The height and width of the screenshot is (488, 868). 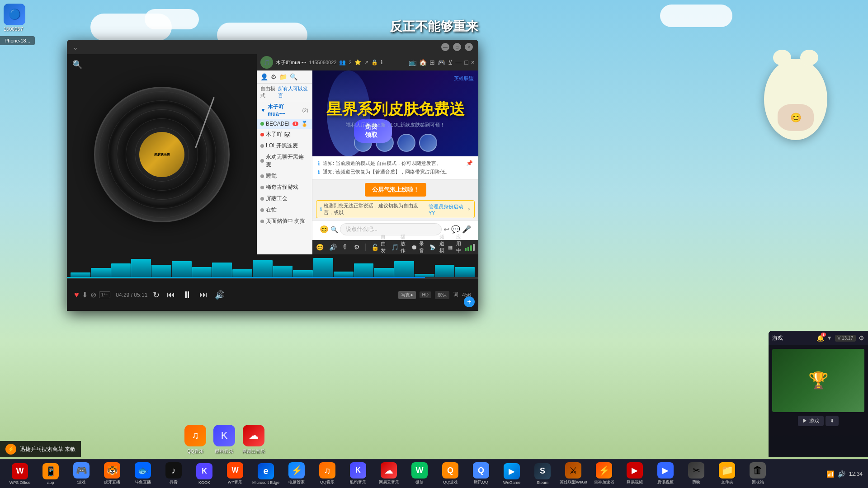 I want to click on more-options-button: ⊘, so click(x=93, y=295).